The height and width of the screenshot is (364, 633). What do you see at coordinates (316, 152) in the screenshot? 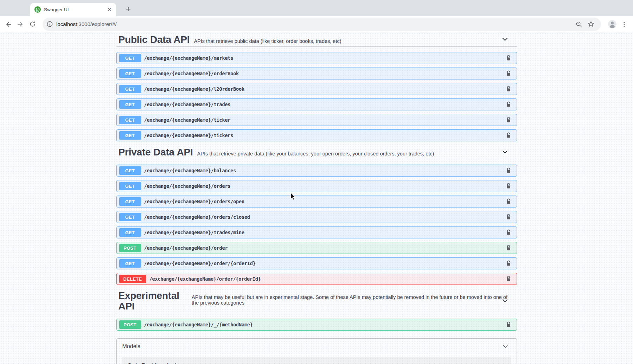
I see `section-header: Private Data API APIs that retrieve priv…` at bounding box center [316, 152].